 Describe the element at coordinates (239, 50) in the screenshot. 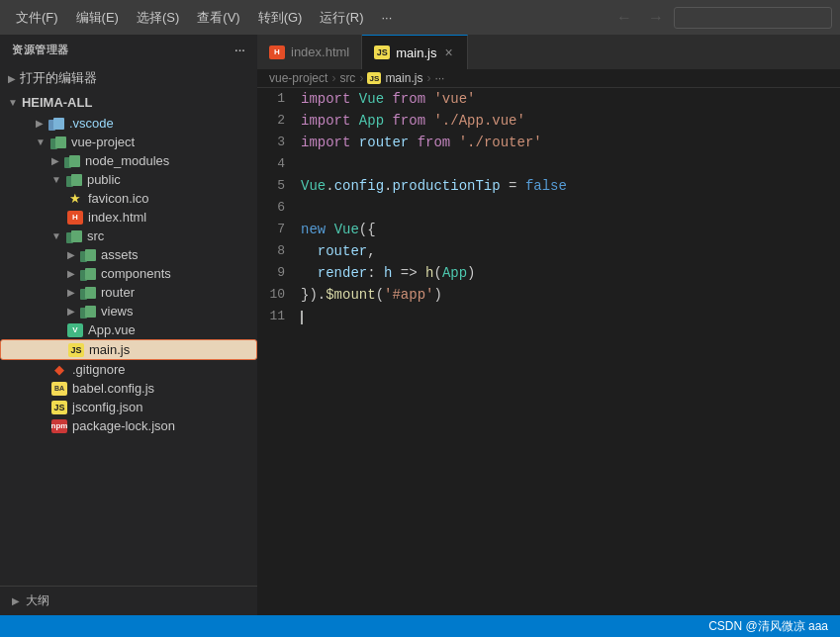

I see `sidebar-more-button: ···` at that location.